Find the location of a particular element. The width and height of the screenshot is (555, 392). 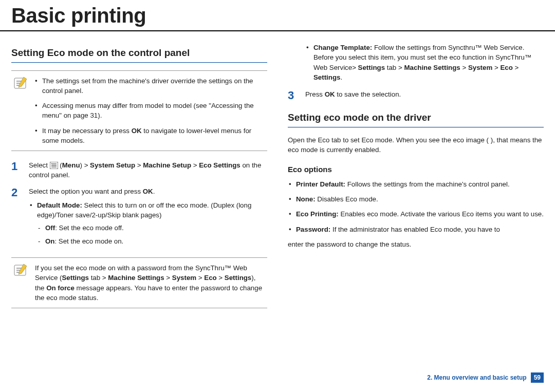

page-footer: 2. Menu overview and basic setup 59 is located at coordinates (485, 378).